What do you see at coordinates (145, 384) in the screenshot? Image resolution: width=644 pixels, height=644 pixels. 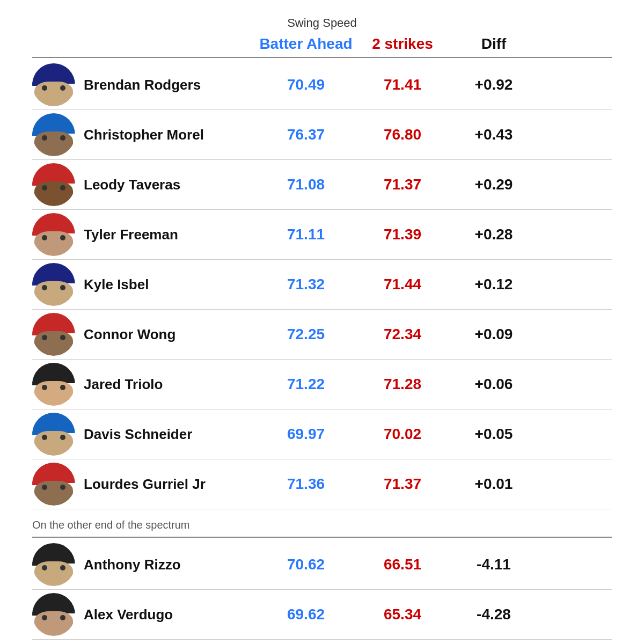 I see `player-cell: Jared Triolo` at bounding box center [145, 384].